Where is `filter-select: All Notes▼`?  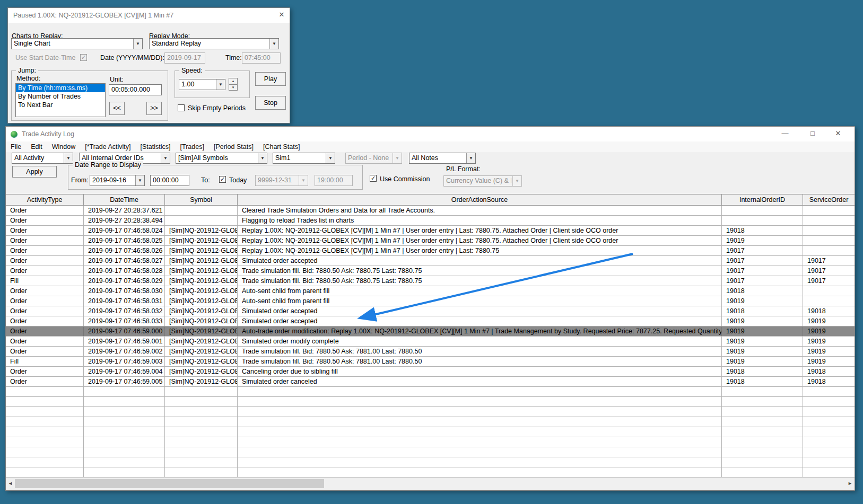
filter-select: All Notes▼ is located at coordinates (442, 158).